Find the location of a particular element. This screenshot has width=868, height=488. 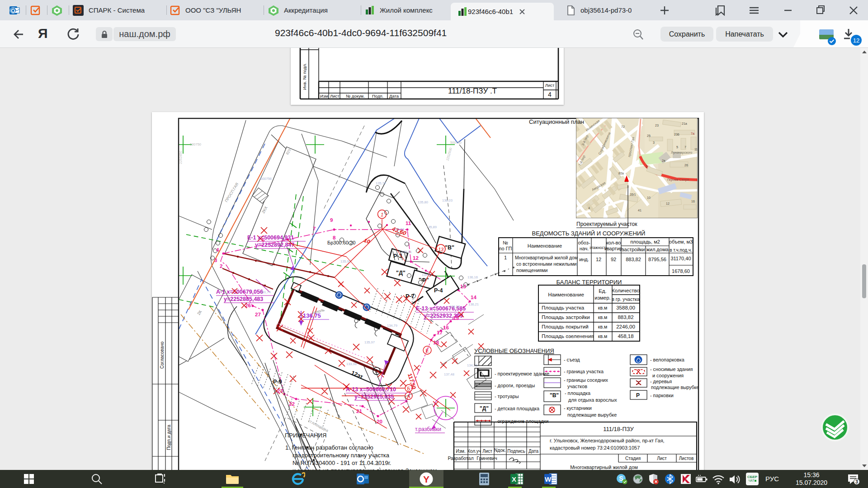

svg-text: участков is located at coordinates (577, 386).